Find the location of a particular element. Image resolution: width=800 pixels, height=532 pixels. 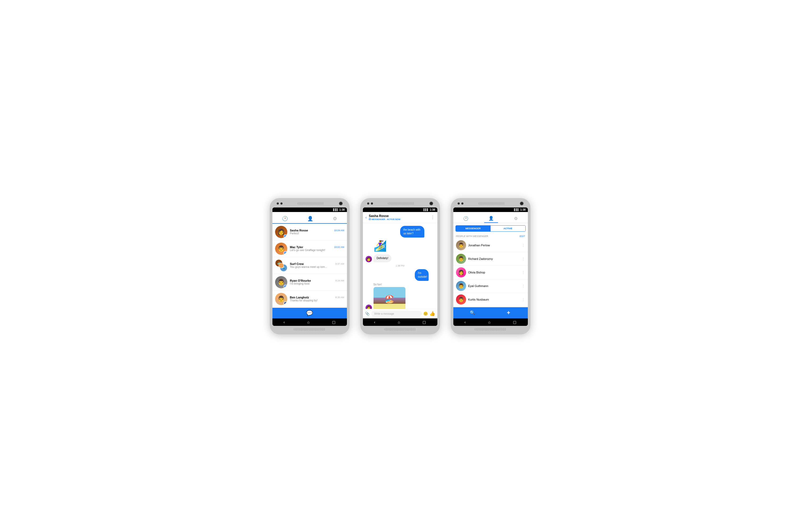

phone-3: ▌▌▌ 1:38 🕐 👤 ⚙ MESSENGER ACTIVE PEOPLE W… is located at coordinates (491, 266).